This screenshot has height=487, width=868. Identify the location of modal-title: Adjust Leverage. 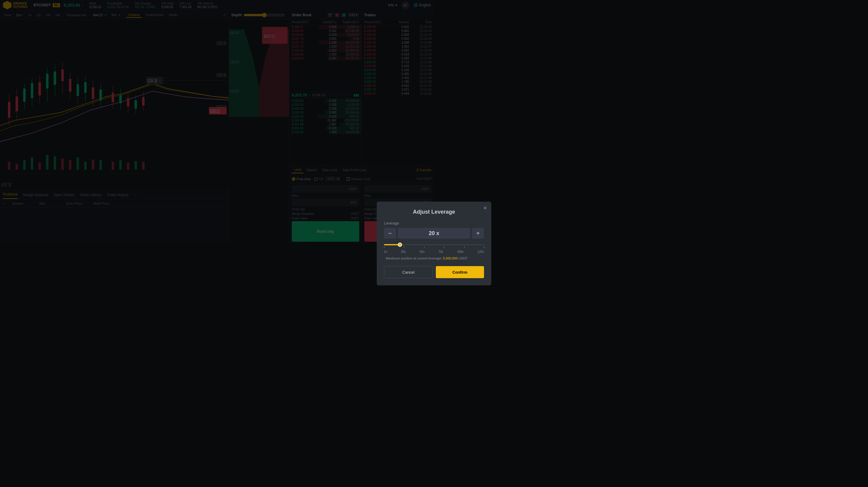
(409, 212).